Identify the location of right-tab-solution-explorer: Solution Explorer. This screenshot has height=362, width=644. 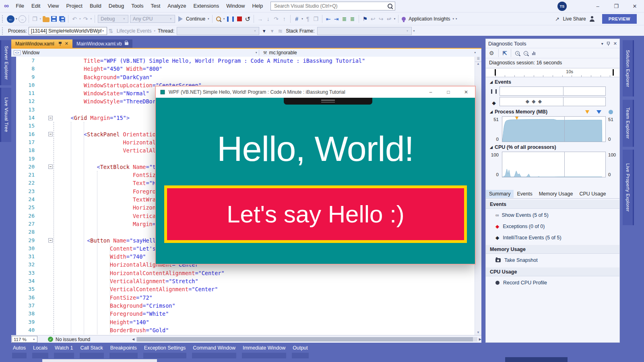
(628, 68).